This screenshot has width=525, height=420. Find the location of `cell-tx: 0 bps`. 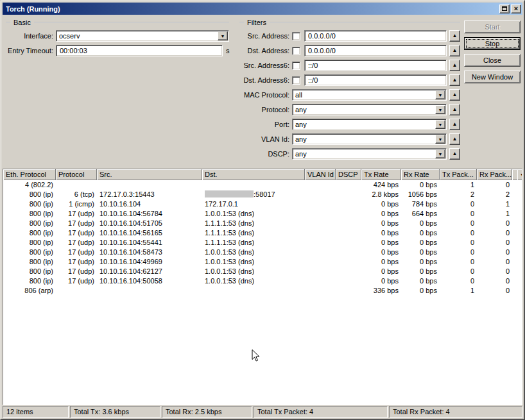

cell-tx: 0 bps is located at coordinates (381, 242).